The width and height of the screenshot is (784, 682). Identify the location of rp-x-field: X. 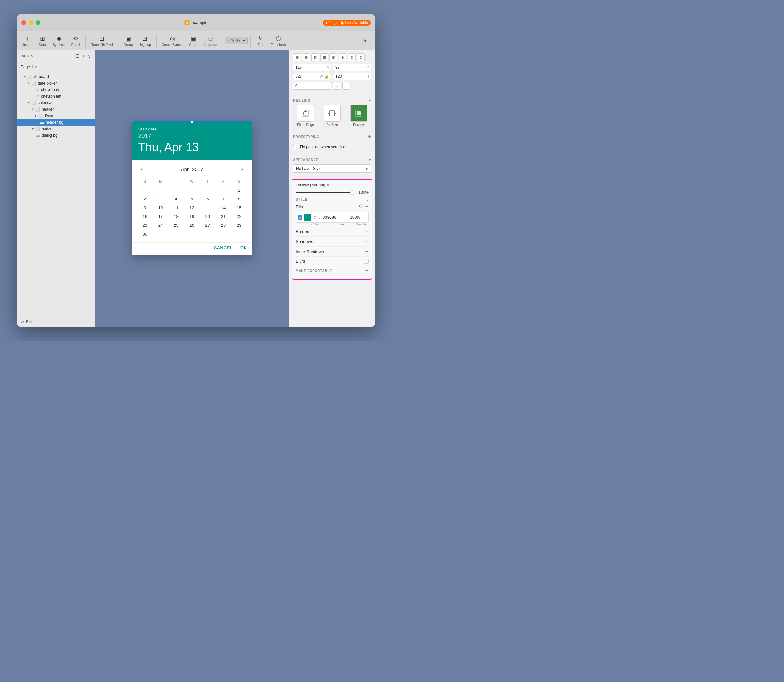
(312, 67).